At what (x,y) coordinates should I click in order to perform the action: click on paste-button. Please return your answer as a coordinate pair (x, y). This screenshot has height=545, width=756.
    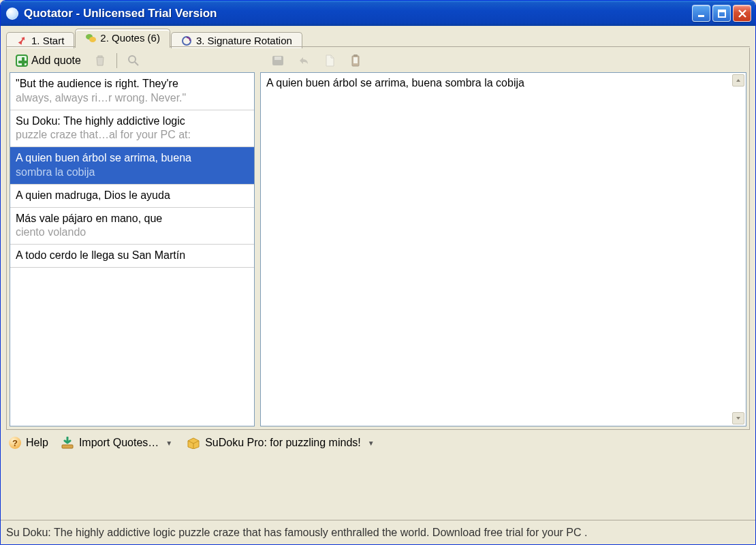
    Looking at the image, I should click on (356, 61).